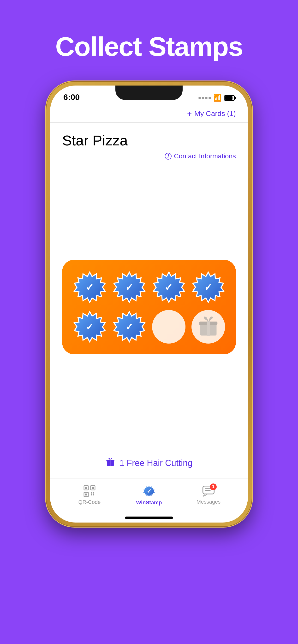 The height and width of the screenshot is (644, 298). What do you see at coordinates (90, 327) in the screenshot?
I see `stamp-check-5: ✓` at bounding box center [90, 327].